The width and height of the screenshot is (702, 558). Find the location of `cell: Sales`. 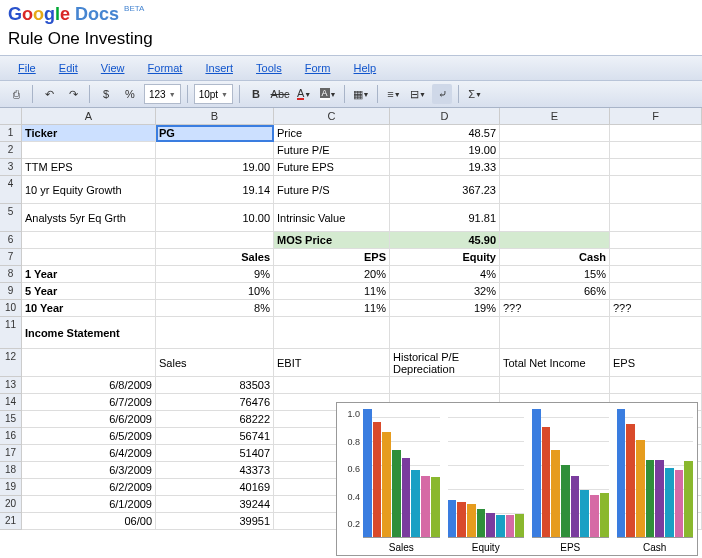

cell: Sales is located at coordinates (215, 258).